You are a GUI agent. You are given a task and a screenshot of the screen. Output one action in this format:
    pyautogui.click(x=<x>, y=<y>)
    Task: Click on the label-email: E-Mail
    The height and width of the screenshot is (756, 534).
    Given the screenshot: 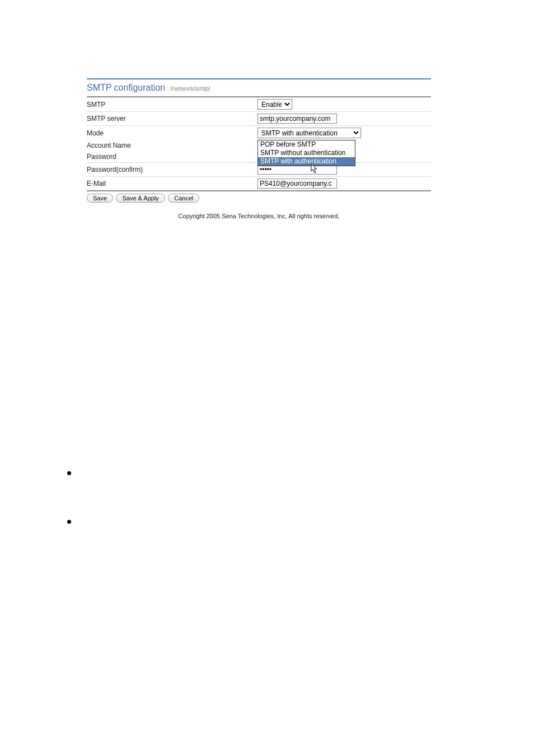 What is the action you would take?
    pyautogui.click(x=172, y=184)
    